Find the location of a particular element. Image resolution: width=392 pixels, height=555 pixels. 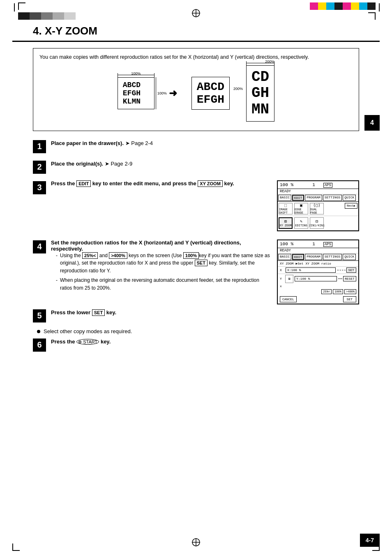

step2-link: Page 2-9 is located at coordinates (122, 164).